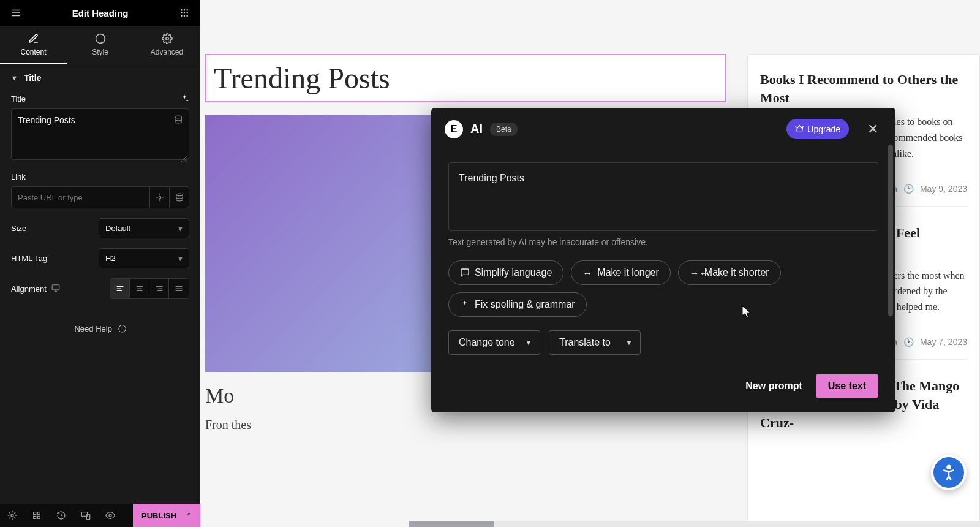 Image resolution: width=980 pixels, height=527 pixels. I want to click on title-textarea, so click(100, 134).